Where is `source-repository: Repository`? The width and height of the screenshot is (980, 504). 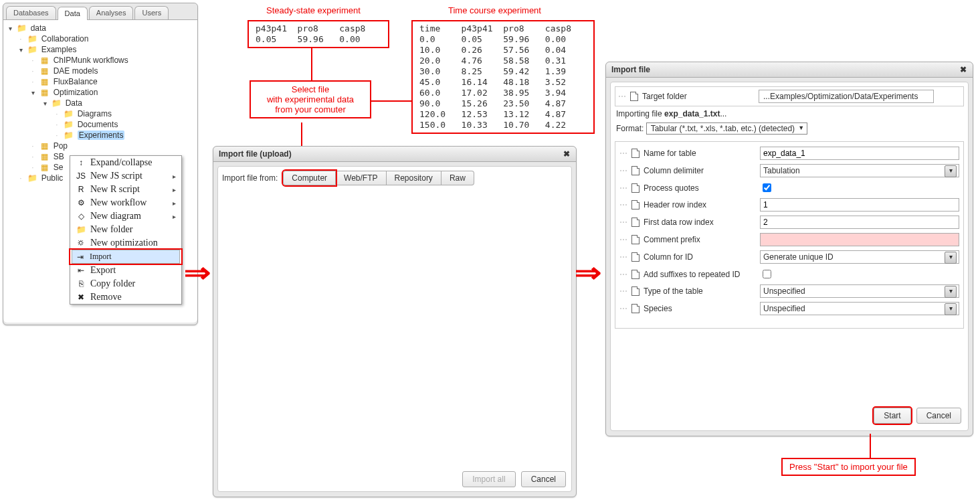
source-repository: Repository is located at coordinates (414, 178).